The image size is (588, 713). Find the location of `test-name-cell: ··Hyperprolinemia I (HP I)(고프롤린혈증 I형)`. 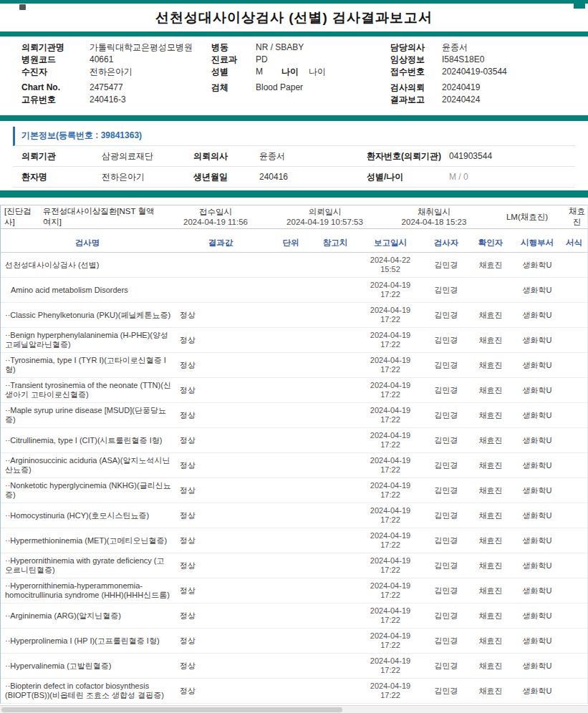

test-name-cell: ··Hyperprolinemia I (HP I)(고프롤린혈증 I형) is located at coordinates (87, 641).